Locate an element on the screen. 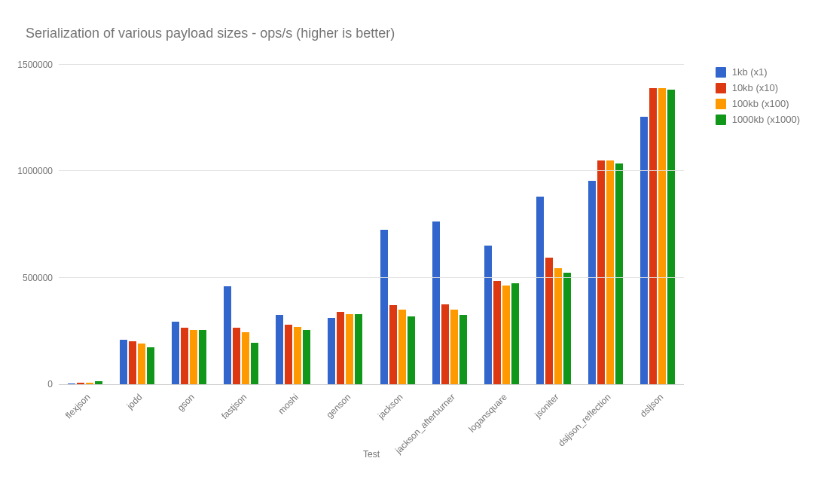 The height and width of the screenshot is (504, 815). legend-label: 10kb (x10) is located at coordinates (755, 87).